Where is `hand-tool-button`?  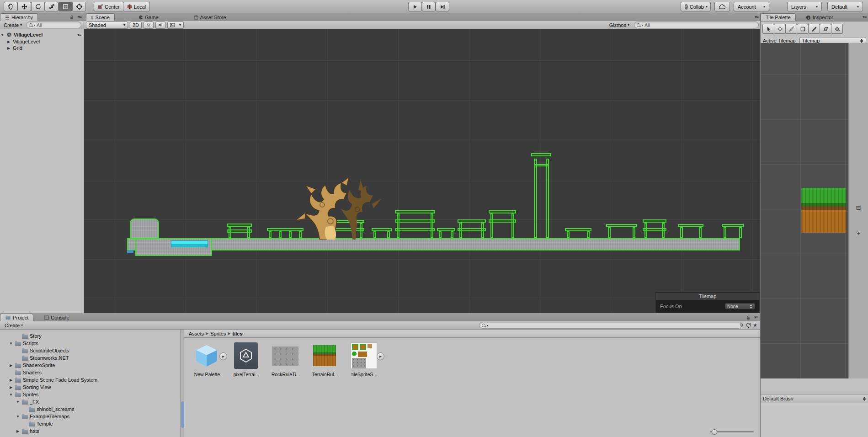
hand-tool-button is located at coordinates (11, 6).